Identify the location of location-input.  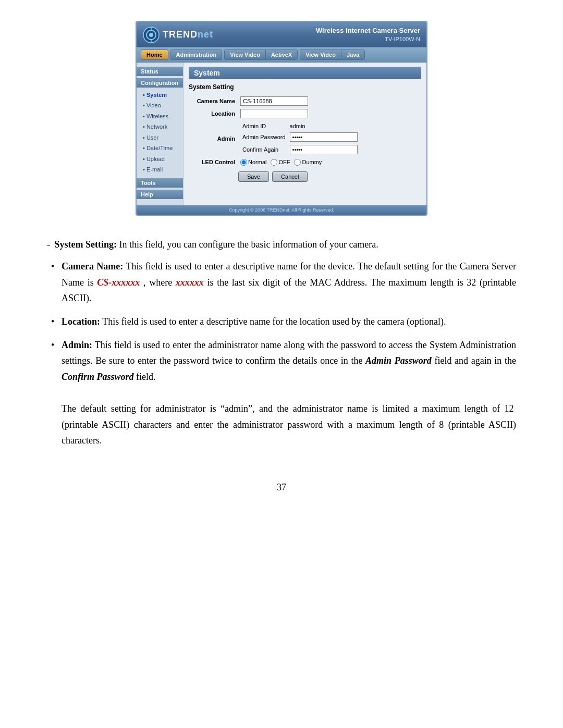
(274, 114).